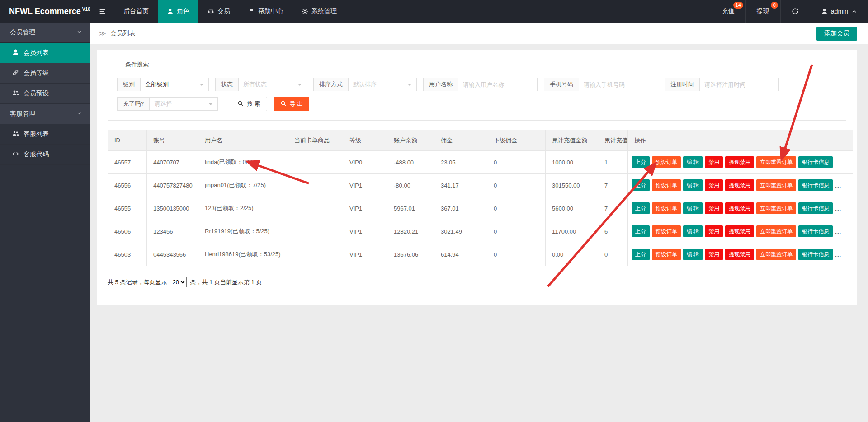  I want to click on cell-commission: 341.17, so click(461, 185).